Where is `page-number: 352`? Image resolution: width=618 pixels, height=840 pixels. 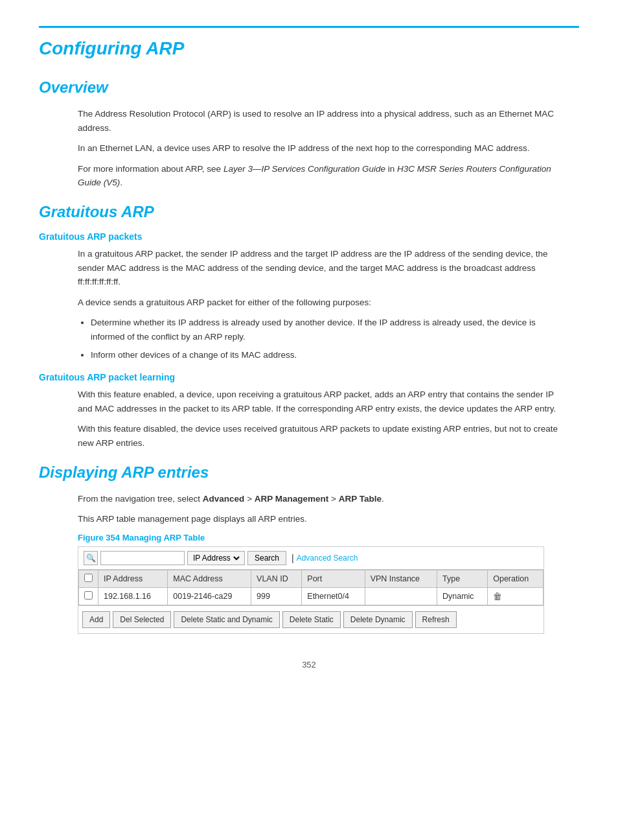 page-number: 352 is located at coordinates (309, 665).